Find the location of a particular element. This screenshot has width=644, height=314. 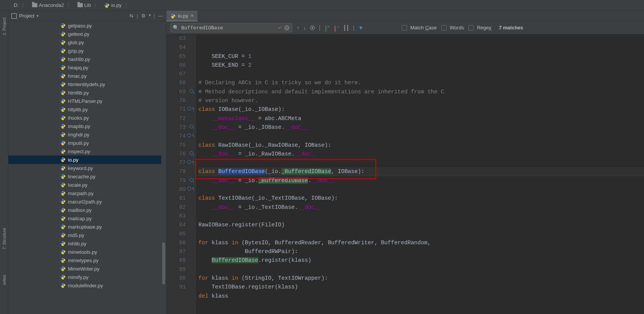

dropdown-arrow-icon: ▾ is located at coordinates (37, 16).